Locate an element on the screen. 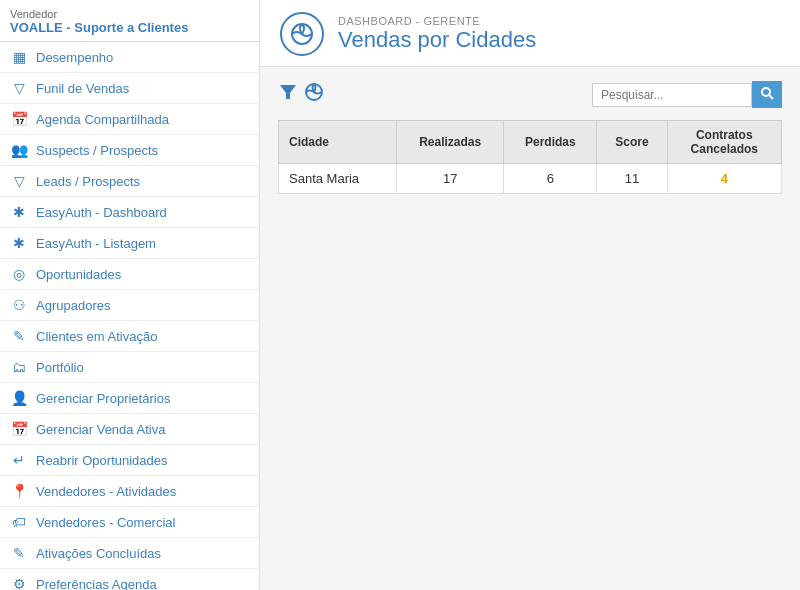  sidebar-item-ativacoes-concluidas: ✎Ativações Concluídas is located at coordinates (130, 554).